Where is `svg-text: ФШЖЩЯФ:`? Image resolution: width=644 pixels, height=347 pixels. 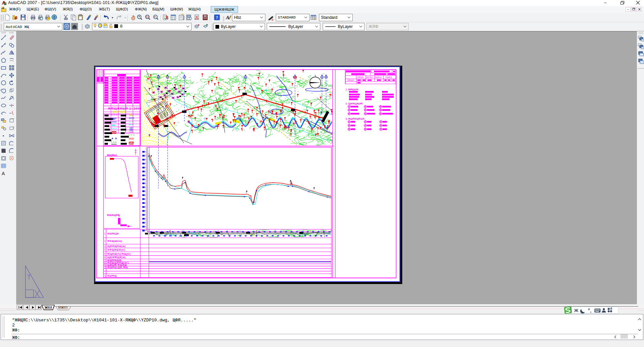 svg-text: ФШЖЩЯФ: is located at coordinates (114, 215).